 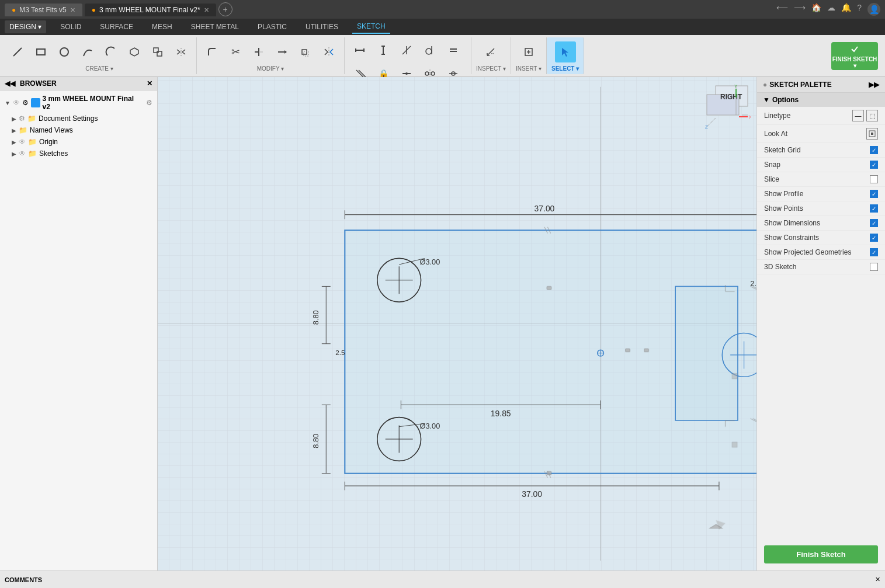 What do you see at coordinates (26, 27) in the screenshot?
I see `design-dropdown: DESIGN ▾` at bounding box center [26, 27].